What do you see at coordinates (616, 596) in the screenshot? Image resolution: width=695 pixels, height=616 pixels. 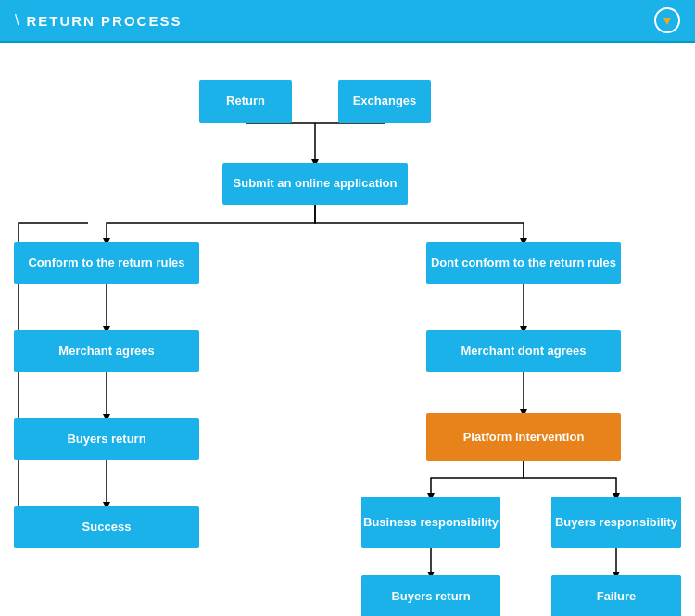 I see `failure-box: Failure` at bounding box center [616, 596].